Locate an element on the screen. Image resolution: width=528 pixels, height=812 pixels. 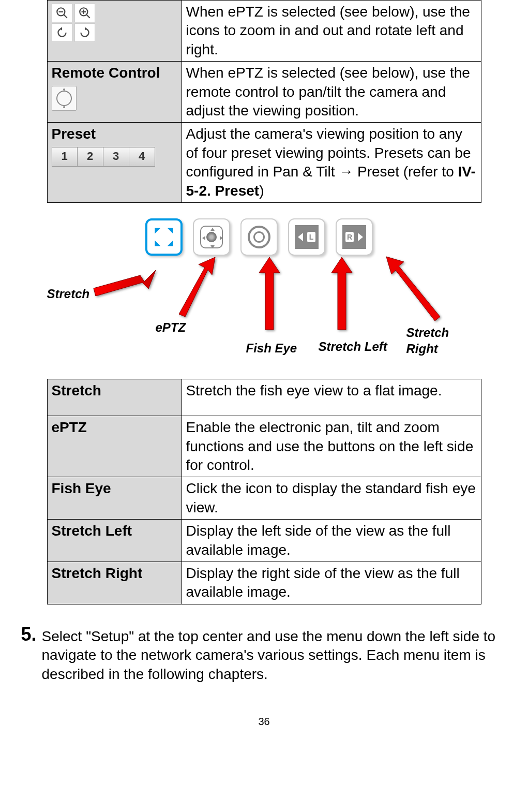
svg-text: L is located at coordinates (311, 237).